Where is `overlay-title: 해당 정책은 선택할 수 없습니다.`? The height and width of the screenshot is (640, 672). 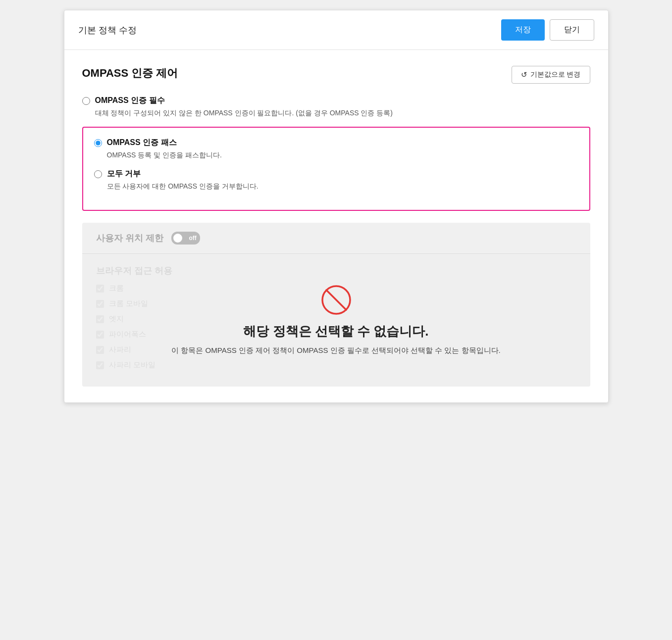 overlay-title: 해당 정책은 선택할 수 없습니다. is located at coordinates (336, 332).